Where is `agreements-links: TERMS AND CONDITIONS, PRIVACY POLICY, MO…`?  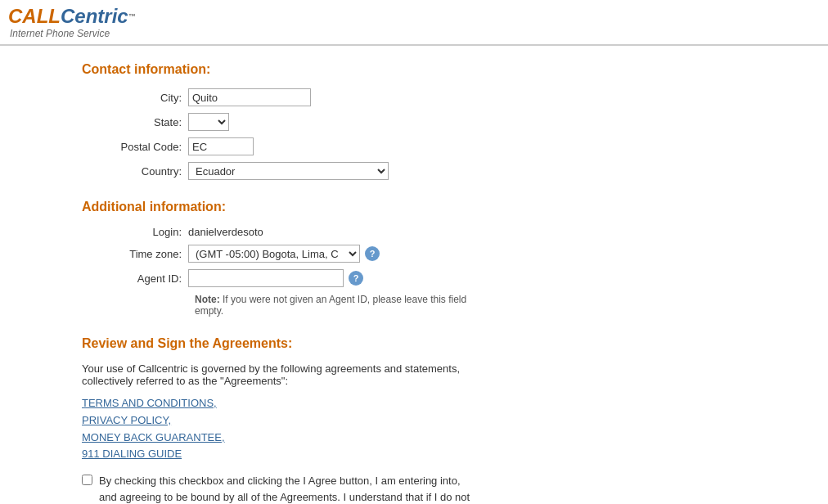 agreements-links: TERMS AND CONDITIONS, PRIVACY POLICY, MO… is located at coordinates (356, 429).